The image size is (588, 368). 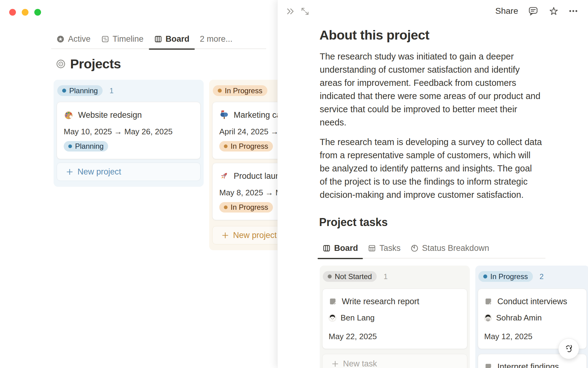 I want to click on view-tabs: Active Timeline Board 2 more..., so click(x=159, y=41).